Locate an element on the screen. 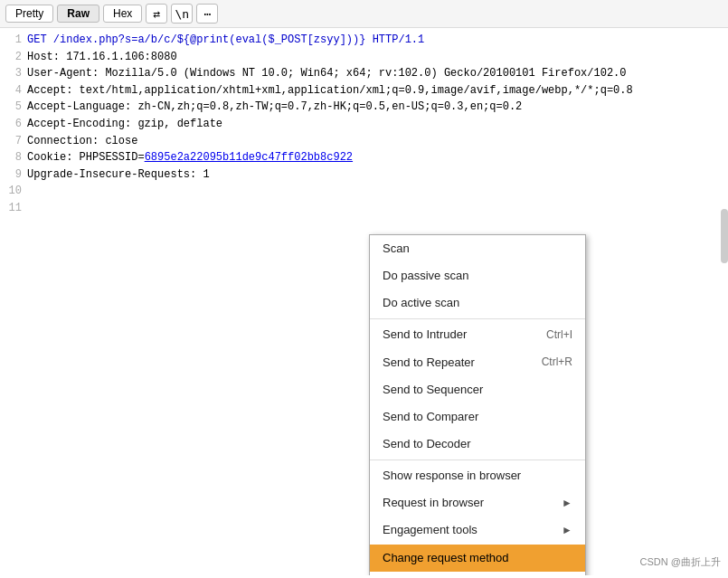 The image size is (728, 578). line-2: 2 Host: 171.16.1.106:8080 is located at coordinates (364, 58).